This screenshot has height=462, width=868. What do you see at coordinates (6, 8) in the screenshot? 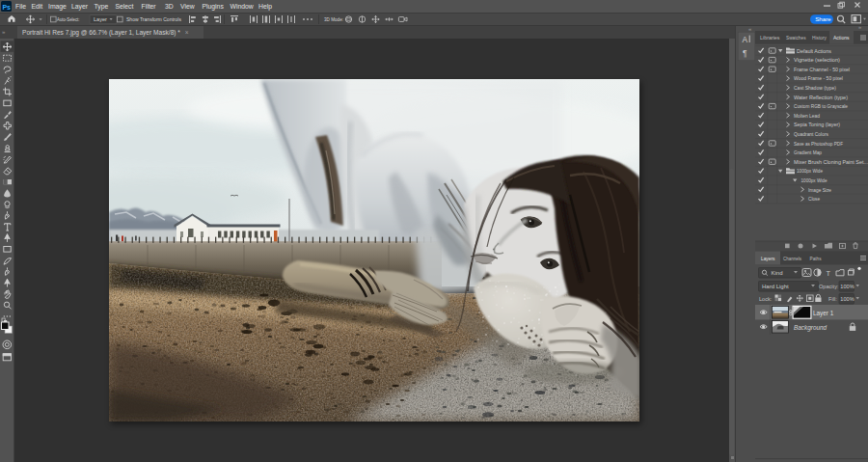
I see `svg-text: Ps` at bounding box center [6, 8].